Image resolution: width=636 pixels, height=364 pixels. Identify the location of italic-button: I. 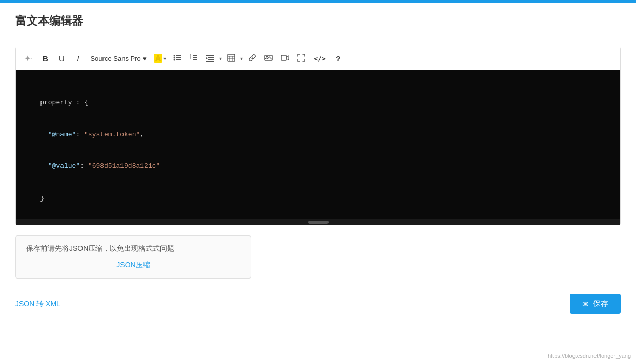
(78, 58).